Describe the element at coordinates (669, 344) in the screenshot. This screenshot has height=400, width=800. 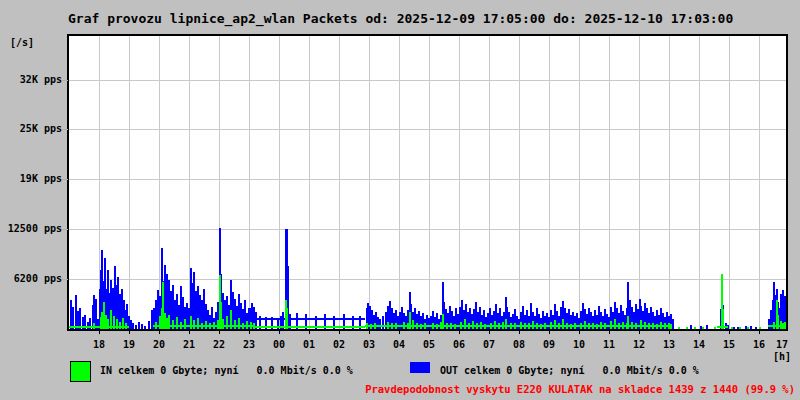
I see `x-tick-label: 13` at that location.